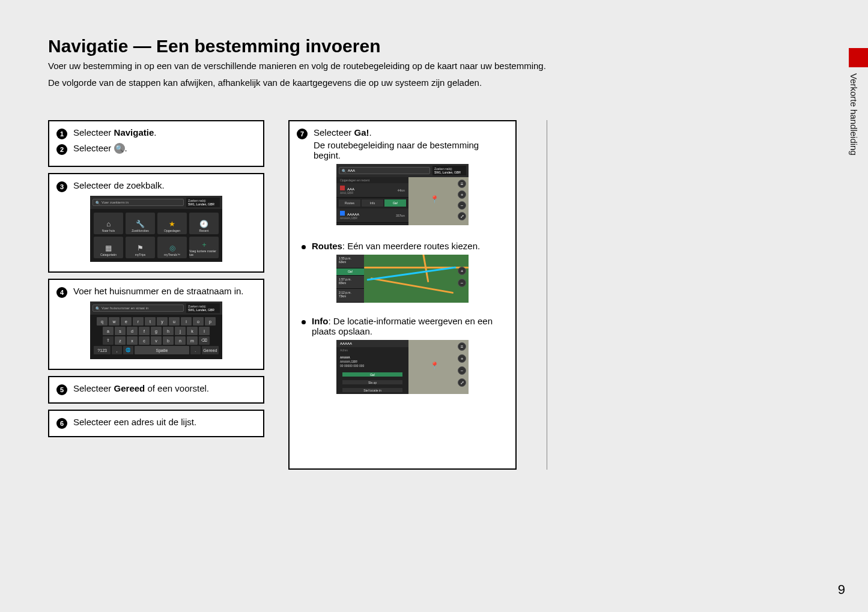  I want to click on step-5: 5 Selecteer Gereed of een voorstel., so click(156, 389).